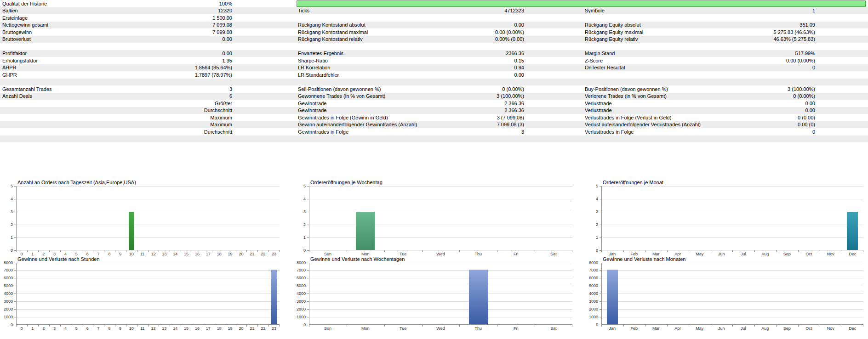 The width and height of the screenshot is (868, 339). I want to click on x-axis-label: 6, so click(87, 254).